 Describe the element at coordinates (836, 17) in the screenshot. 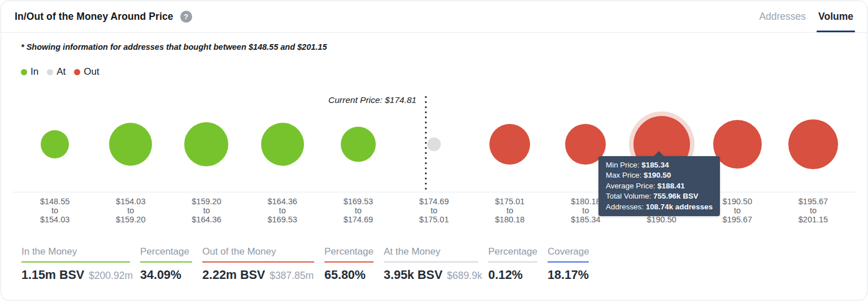

I see `tab-volume: Volume` at that location.